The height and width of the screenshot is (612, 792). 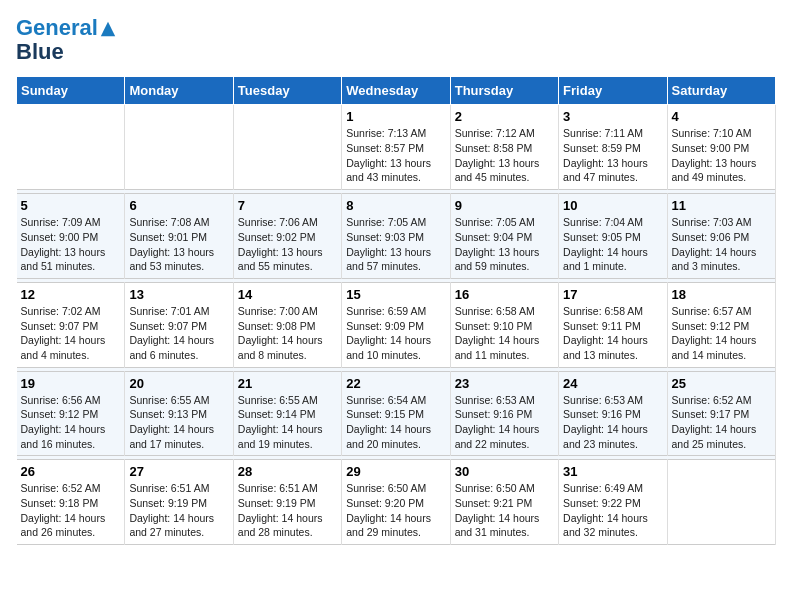 What do you see at coordinates (721, 324) in the screenshot?
I see `calendar-cell: 18Sunrise: 6:57 AMSunset: 9:12 PMDayligh…` at bounding box center [721, 324].